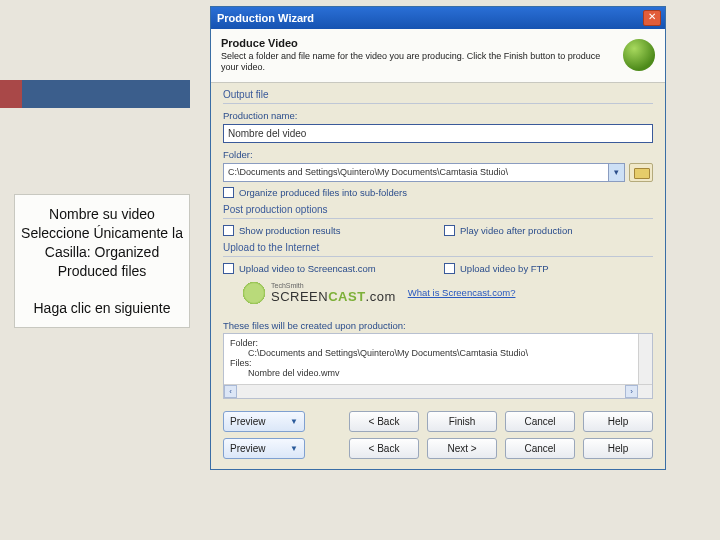 The height and width of the screenshot is (540, 720). What do you see at coordinates (384, 422) in the screenshot?
I see `back-button: < Back` at bounding box center [384, 422].